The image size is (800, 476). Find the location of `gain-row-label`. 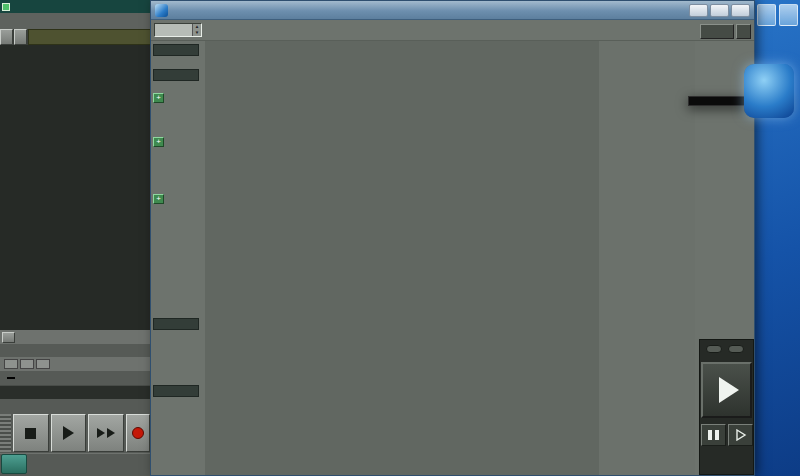

gain-row-label is located at coordinates (176, 75).